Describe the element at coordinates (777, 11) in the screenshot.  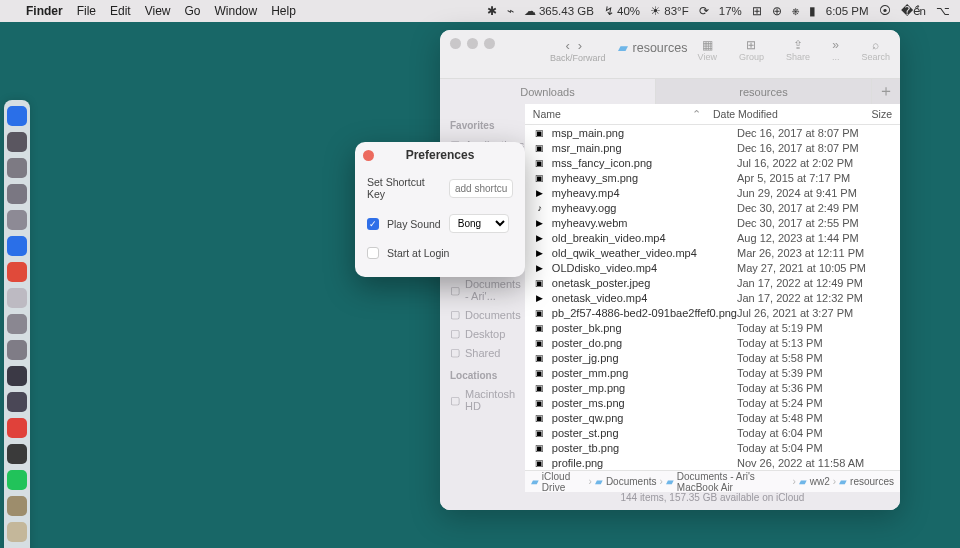
I see `menuextra-icon: ⊕` at that location.